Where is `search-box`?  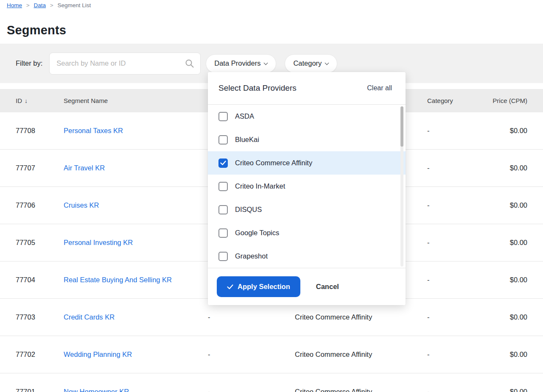 search-box is located at coordinates (125, 64).